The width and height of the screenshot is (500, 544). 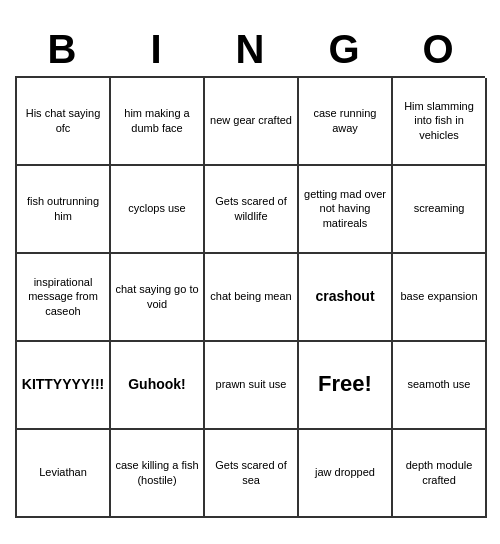 I want to click on bingo-cell-18: Free!, so click(x=346, y=386).